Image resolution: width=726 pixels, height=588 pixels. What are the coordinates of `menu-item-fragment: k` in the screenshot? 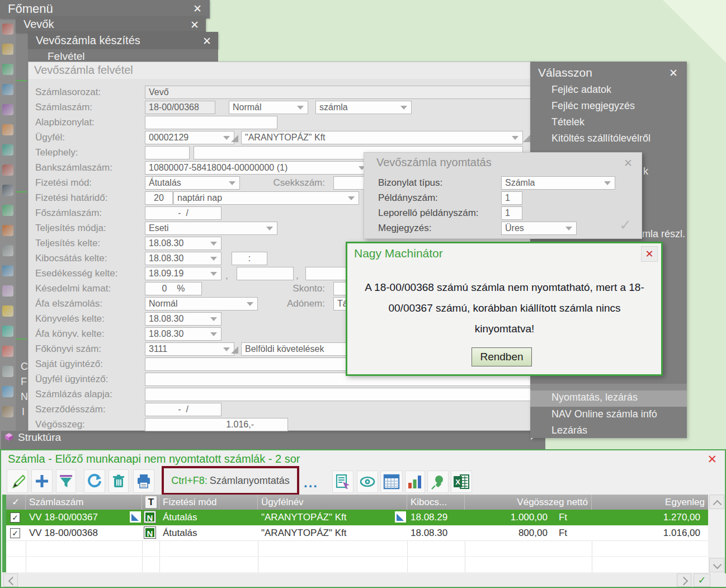 It's located at (645, 171).